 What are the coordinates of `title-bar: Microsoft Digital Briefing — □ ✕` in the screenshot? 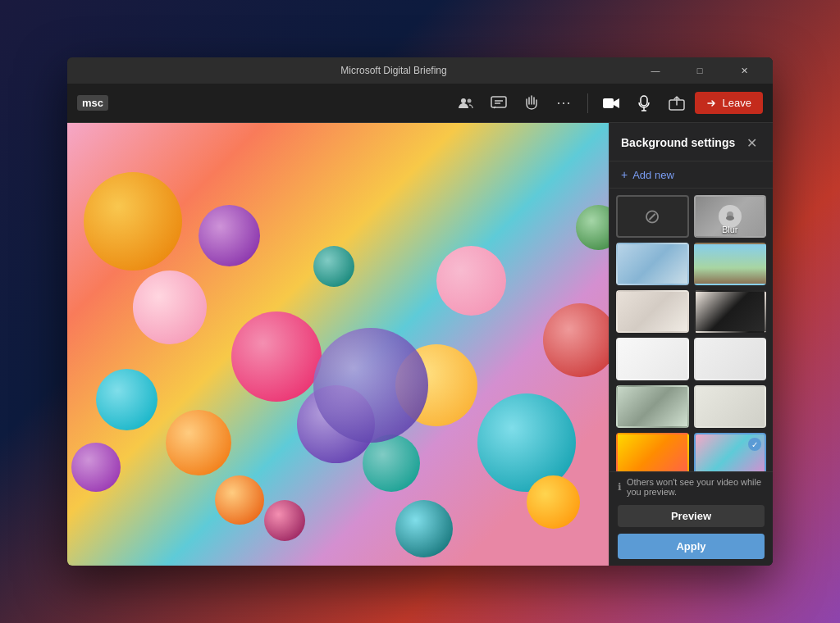 It's located at (420, 70).